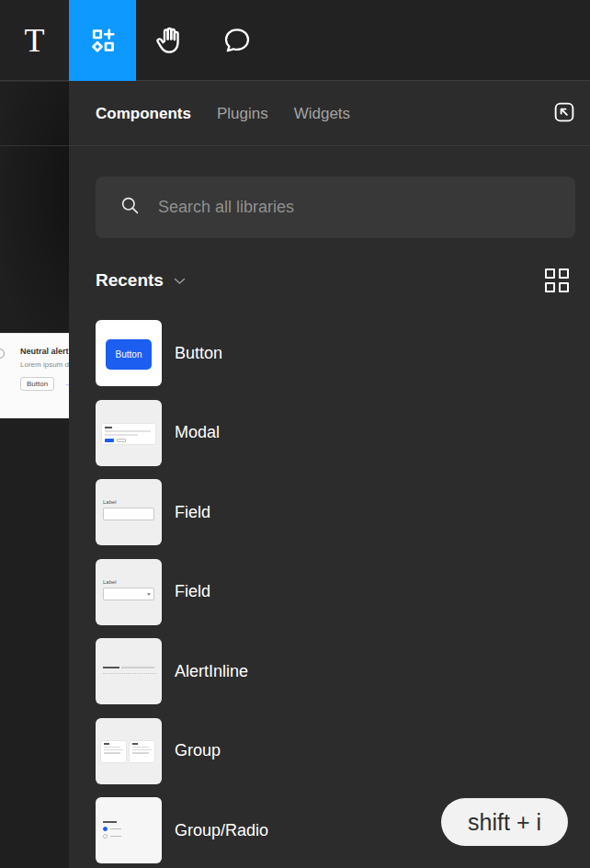 The image size is (590, 868). What do you see at coordinates (44, 364) in the screenshot?
I see `alert-body: Lorem ipsum dolor sit amet consect` at bounding box center [44, 364].